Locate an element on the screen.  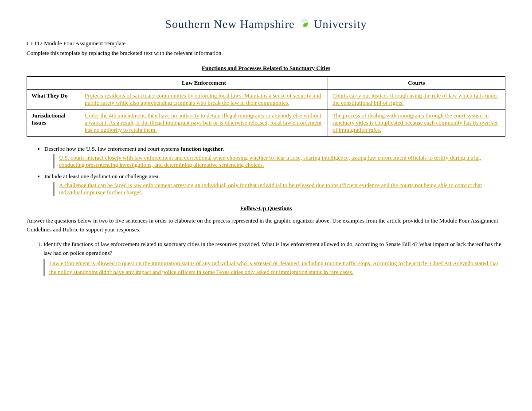
instructions-text: Complete this template by replacing the … is located at coordinates (266, 53).